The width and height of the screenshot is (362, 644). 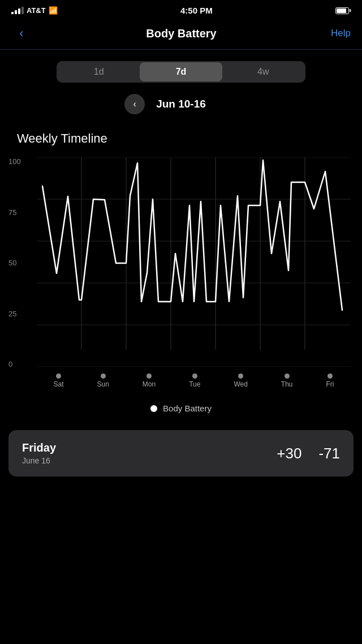 I want to click on y-label-50: 50, so click(x=15, y=263).